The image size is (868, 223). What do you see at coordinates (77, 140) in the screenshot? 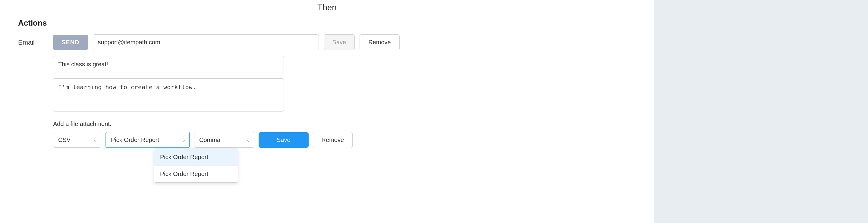
I see `csv-select: CSV Excel PDF` at bounding box center [77, 140].